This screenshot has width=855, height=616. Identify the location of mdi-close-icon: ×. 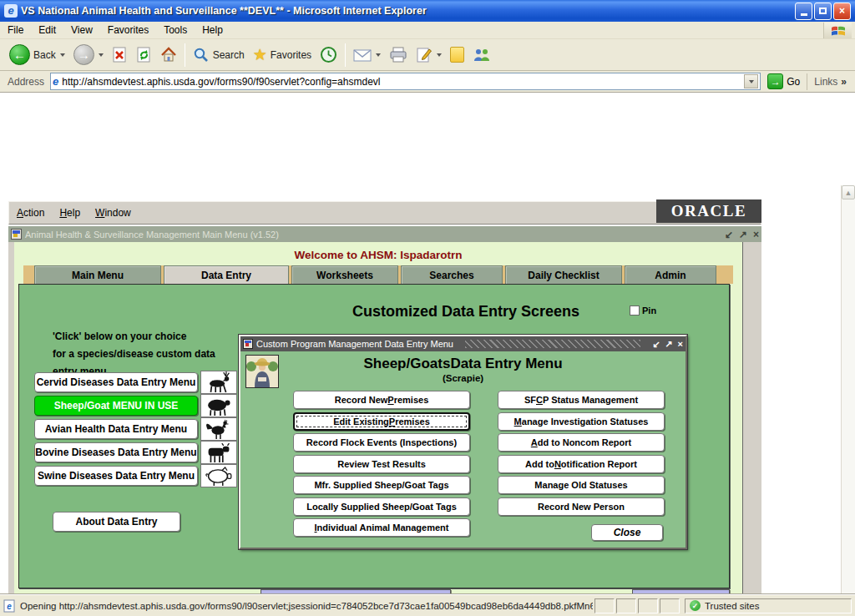
(756, 235).